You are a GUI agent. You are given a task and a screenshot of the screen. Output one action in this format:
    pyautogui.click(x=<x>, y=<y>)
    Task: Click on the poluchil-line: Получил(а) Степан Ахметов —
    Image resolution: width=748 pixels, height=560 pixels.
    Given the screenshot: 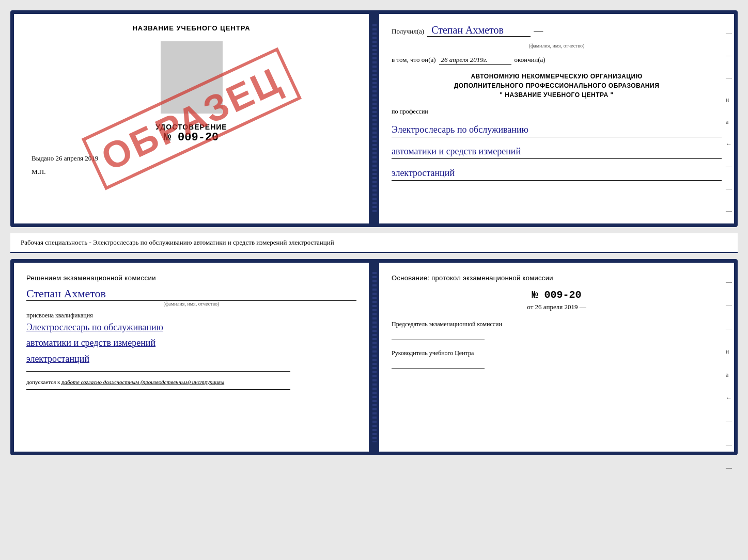 What is the action you would take?
    pyautogui.click(x=557, y=30)
    